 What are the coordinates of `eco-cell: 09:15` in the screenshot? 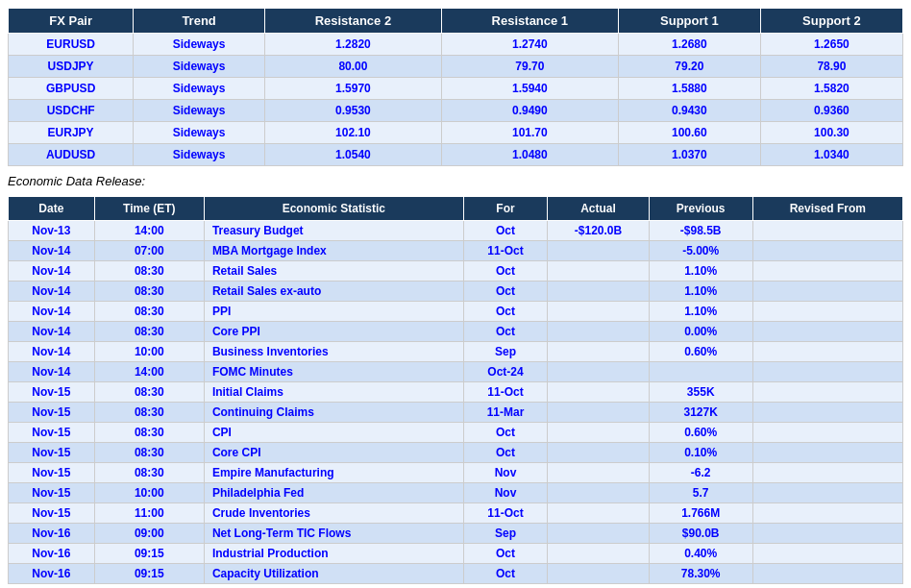 It's located at (149, 553).